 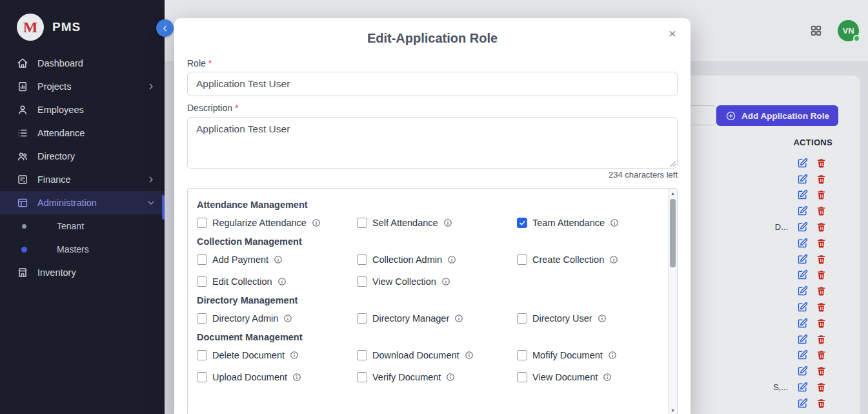 What do you see at coordinates (243, 282) in the screenshot?
I see `permission-label: Edit Collection` at bounding box center [243, 282].